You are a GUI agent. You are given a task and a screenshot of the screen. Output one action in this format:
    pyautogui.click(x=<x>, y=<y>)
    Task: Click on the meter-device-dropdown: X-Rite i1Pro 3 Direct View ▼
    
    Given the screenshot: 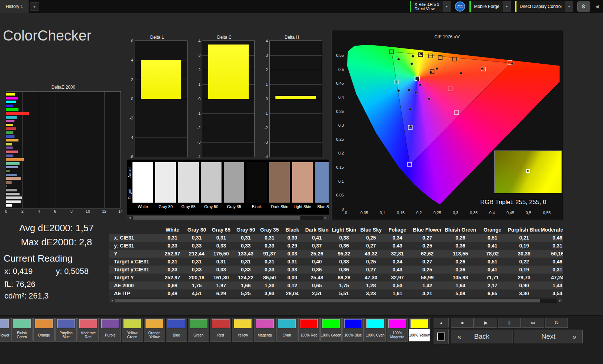 What is the action you would take?
    pyautogui.click(x=430, y=7)
    